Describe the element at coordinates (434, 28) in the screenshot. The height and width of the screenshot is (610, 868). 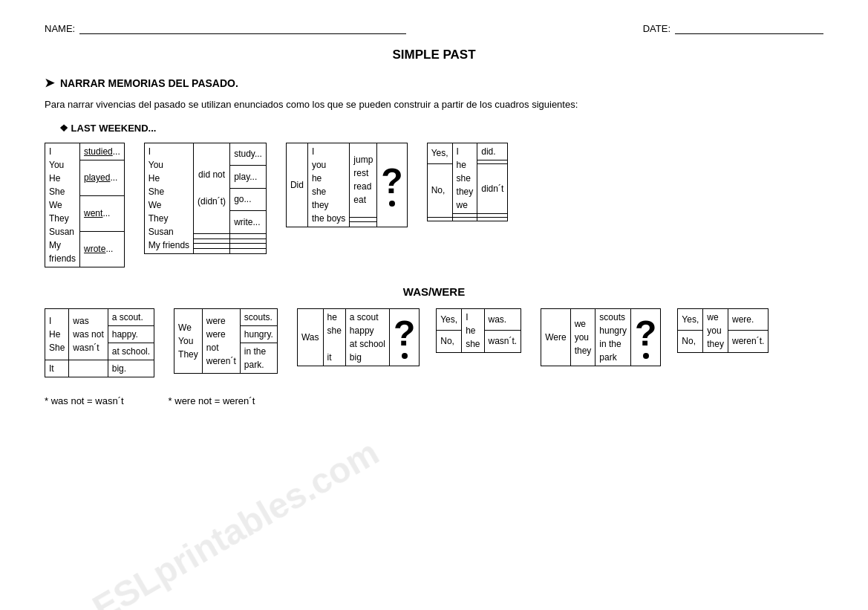
I see `header: NAME: DATE:` at that location.